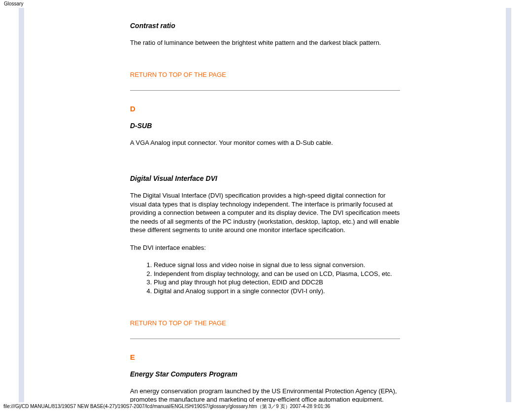 The height and width of the screenshot is (411, 532). Describe the element at coordinates (265, 43) in the screenshot. I see `term-body-contrast-ratio: The ratio of luminance between the brigh…` at that location.